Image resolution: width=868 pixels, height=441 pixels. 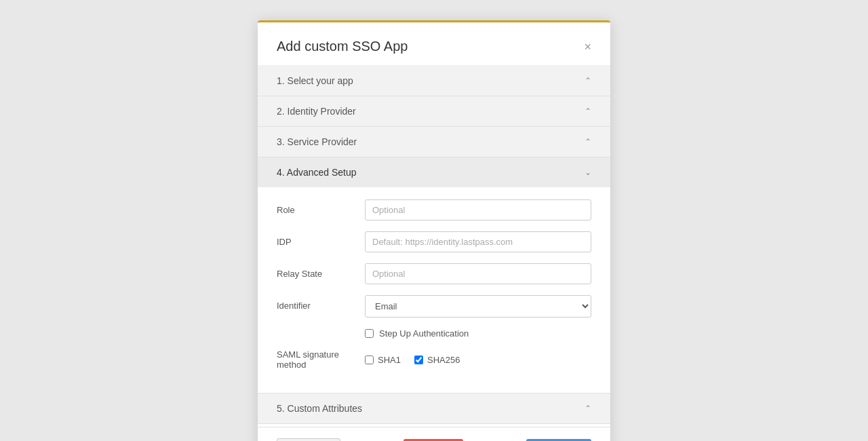 What do you see at coordinates (478, 307) in the screenshot?
I see `identifier-select-wrap: Email Username` at bounding box center [478, 307].